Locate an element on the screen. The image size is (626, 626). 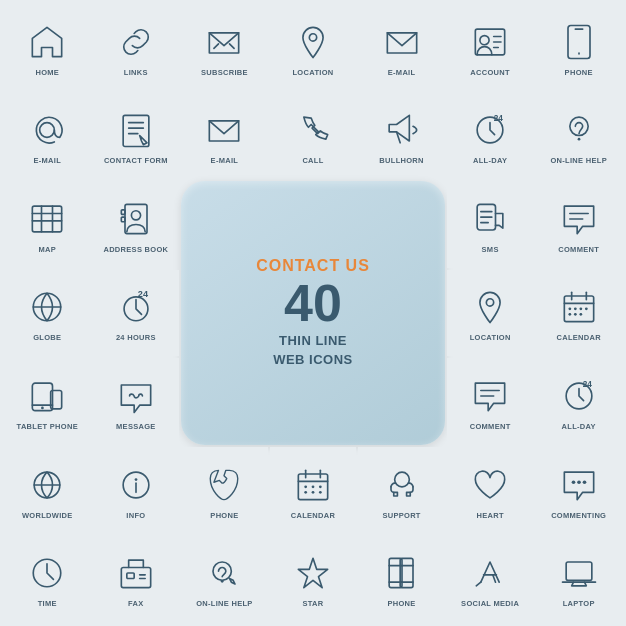
cell-calendar: CALENDAR is located at coordinates (578, 314).